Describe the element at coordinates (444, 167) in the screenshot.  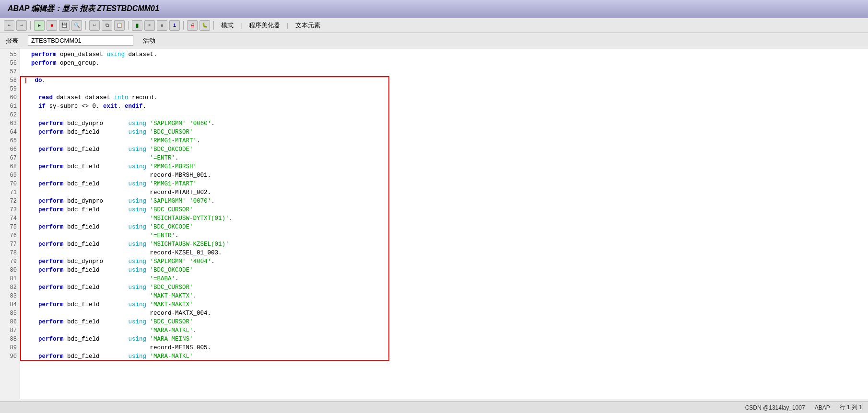
I see `code-line: perform bdc_field using 'RMMG1-MBRSH'` at that location.